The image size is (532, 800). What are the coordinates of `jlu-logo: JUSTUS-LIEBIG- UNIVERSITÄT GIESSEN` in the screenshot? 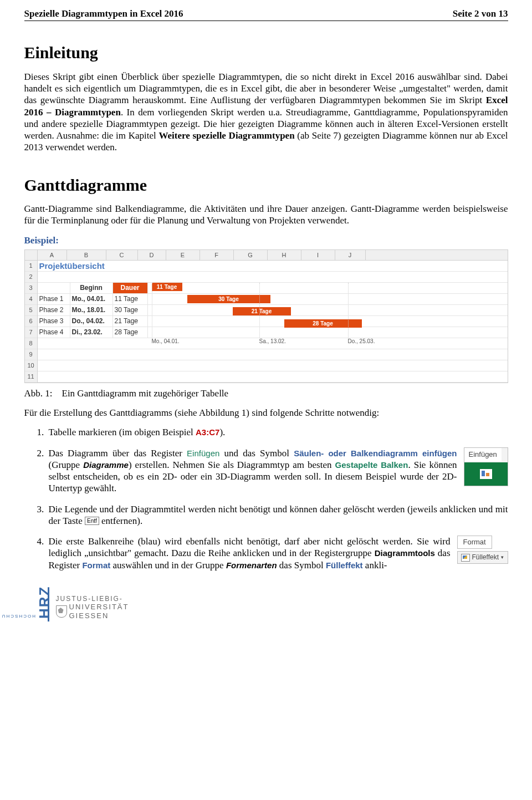 It's located at (93, 608).